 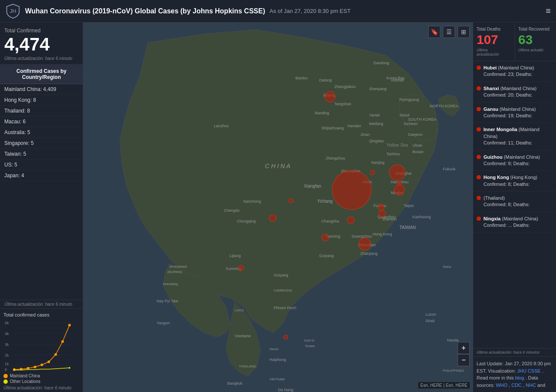 I want to click on right-list-item: (Thailand) Confirmed: 8; Deaths:, so click(x=515, y=202).